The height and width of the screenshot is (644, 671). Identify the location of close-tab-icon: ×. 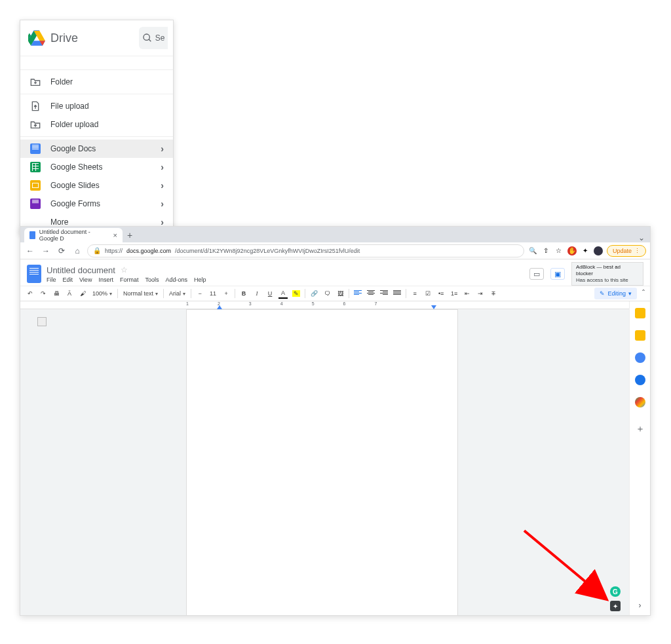
(115, 235).